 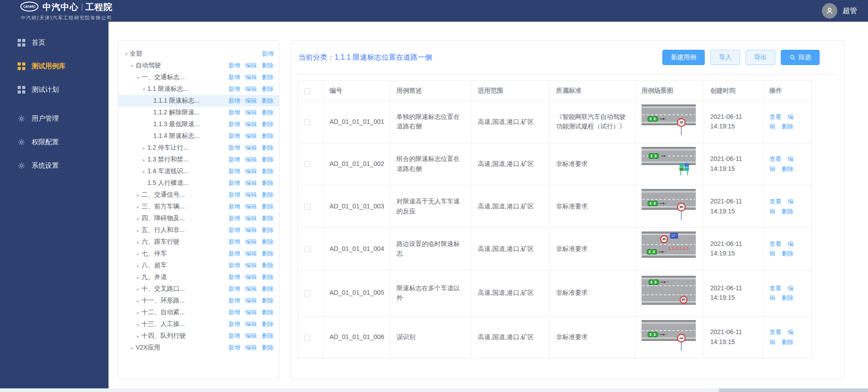 What do you see at coordinates (164, 336) in the screenshot?
I see `tree-node-label: 十四、队列行驶` at bounding box center [164, 336].